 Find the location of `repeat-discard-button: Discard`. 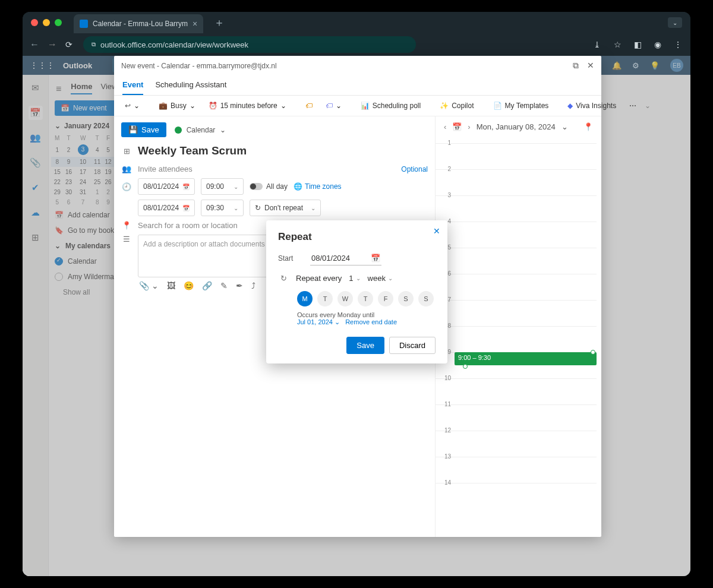

repeat-discard-button: Discard is located at coordinates (412, 346).